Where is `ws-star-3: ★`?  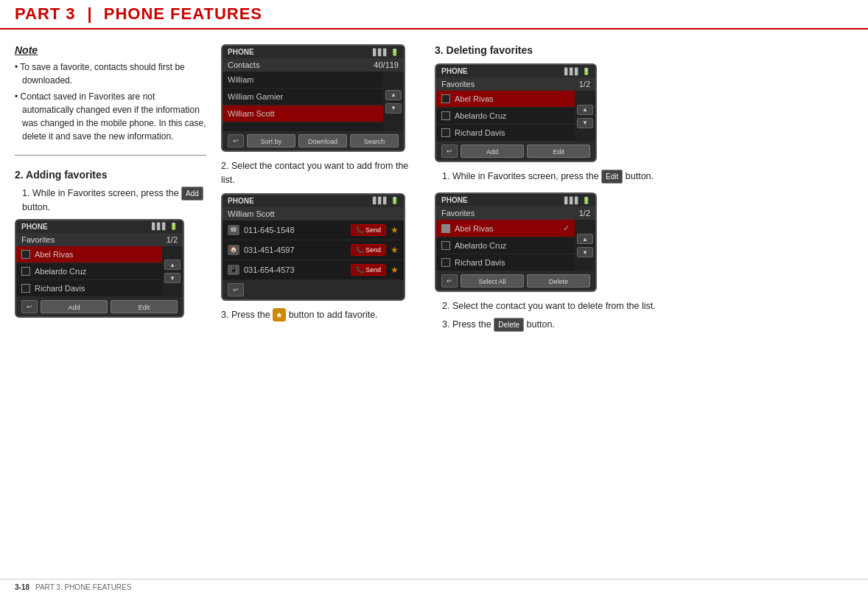
ws-star-3: ★ is located at coordinates (395, 270).